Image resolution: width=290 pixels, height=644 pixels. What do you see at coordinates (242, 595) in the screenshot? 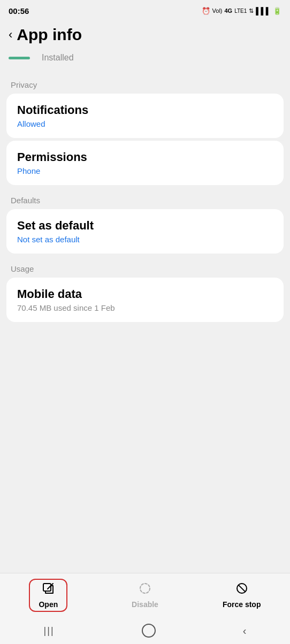
I see `force-stop-button: Force stop` at bounding box center [242, 595].